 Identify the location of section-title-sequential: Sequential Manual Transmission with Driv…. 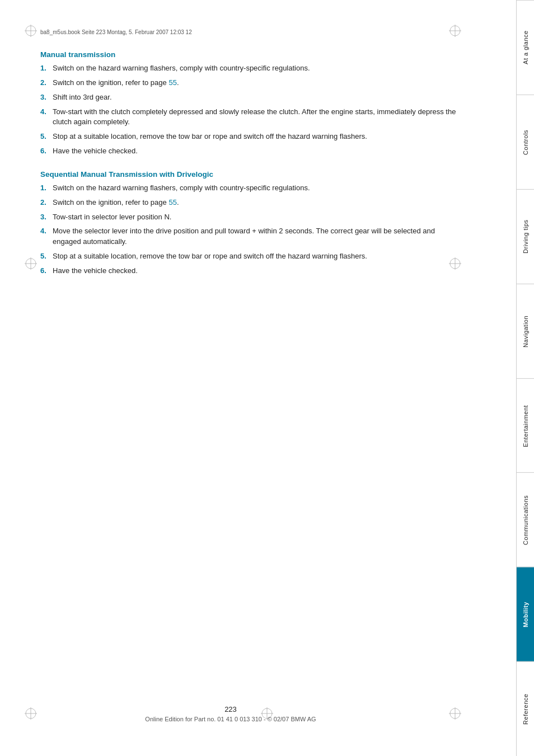
(251, 175).